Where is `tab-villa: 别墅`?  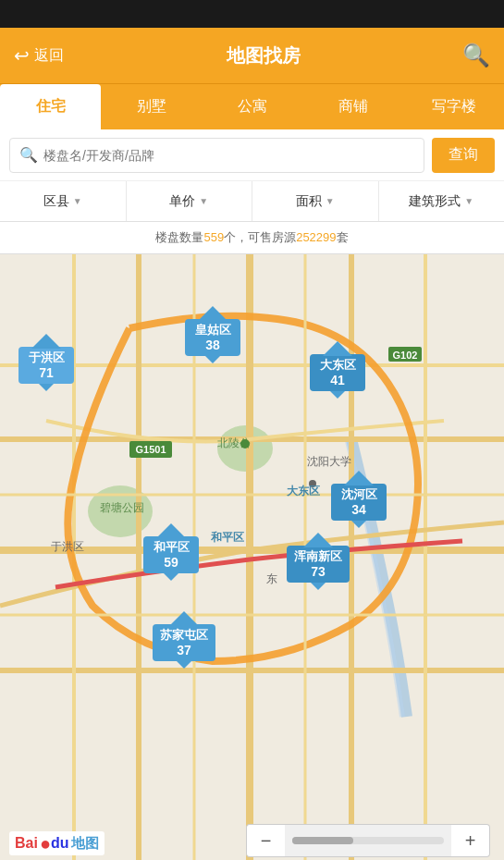
tab-villa: 别墅 is located at coordinates (152, 107).